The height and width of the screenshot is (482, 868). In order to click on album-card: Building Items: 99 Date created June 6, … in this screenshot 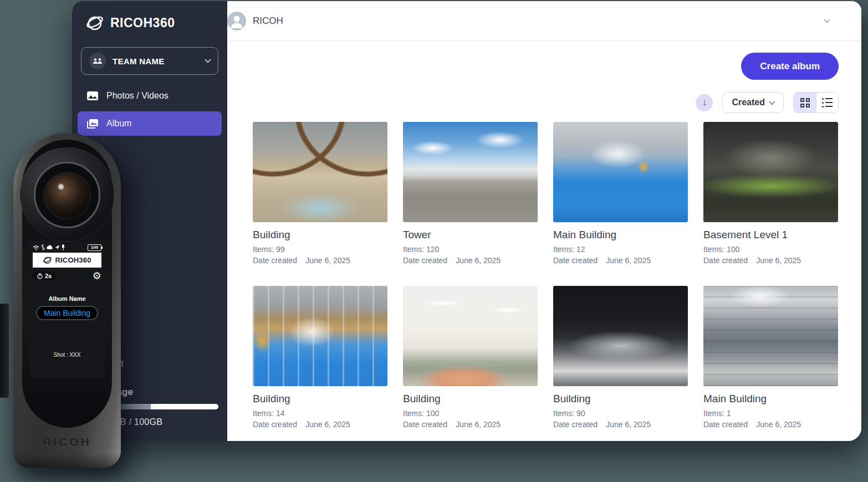, I will do `click(320, 193)`.